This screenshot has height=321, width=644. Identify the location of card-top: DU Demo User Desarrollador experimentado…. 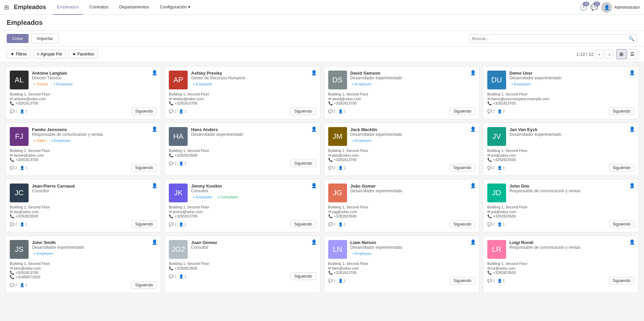
(561, 80).